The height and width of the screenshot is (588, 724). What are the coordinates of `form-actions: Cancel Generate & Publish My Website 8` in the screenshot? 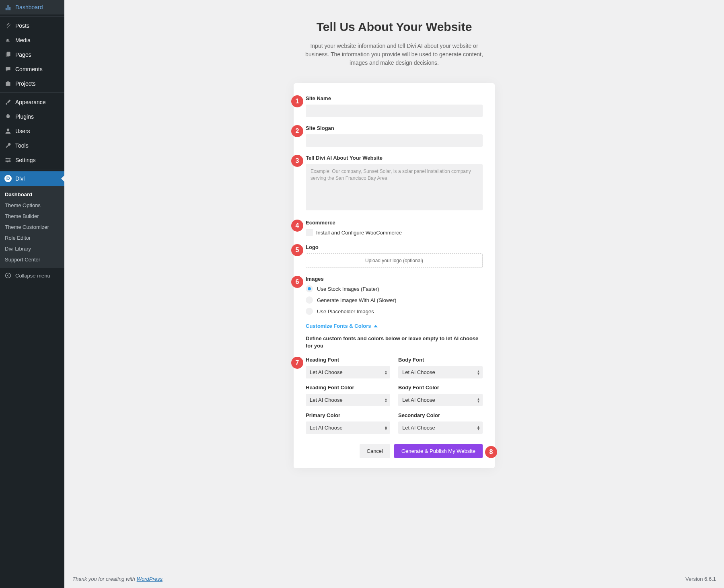 It's located at (394, 451).